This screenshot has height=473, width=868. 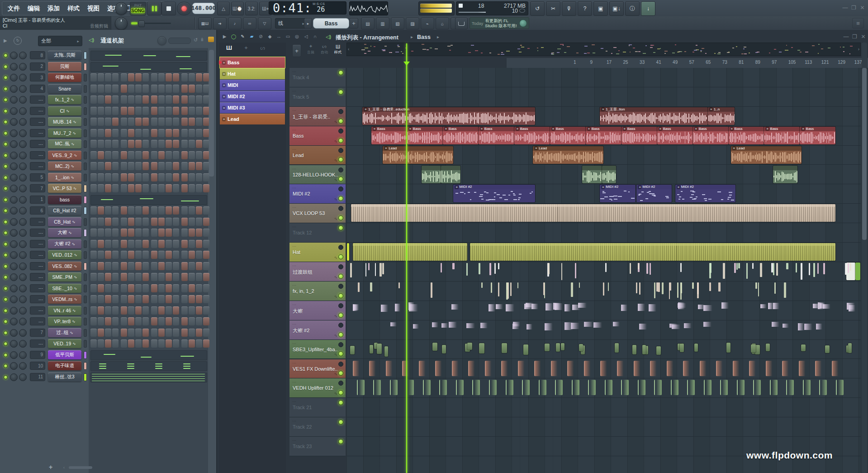 What do you see at coordinates (205, 24) in the screenshot?
I see `typing-keyboard-button: ▦Ш` at bounding box center [205, 24].